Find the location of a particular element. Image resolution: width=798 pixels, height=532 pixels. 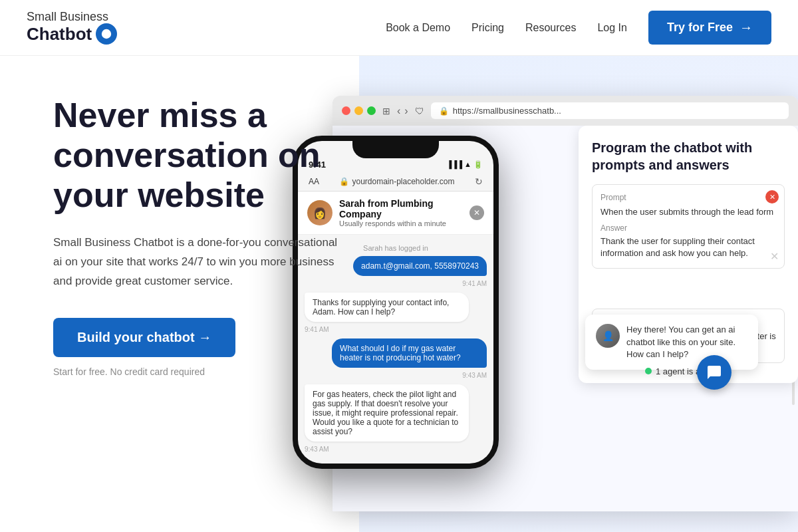

chat-widget-bubble: 👤 Hey there! You can get an ai chatbot l… is located at coordinates (672, 342).